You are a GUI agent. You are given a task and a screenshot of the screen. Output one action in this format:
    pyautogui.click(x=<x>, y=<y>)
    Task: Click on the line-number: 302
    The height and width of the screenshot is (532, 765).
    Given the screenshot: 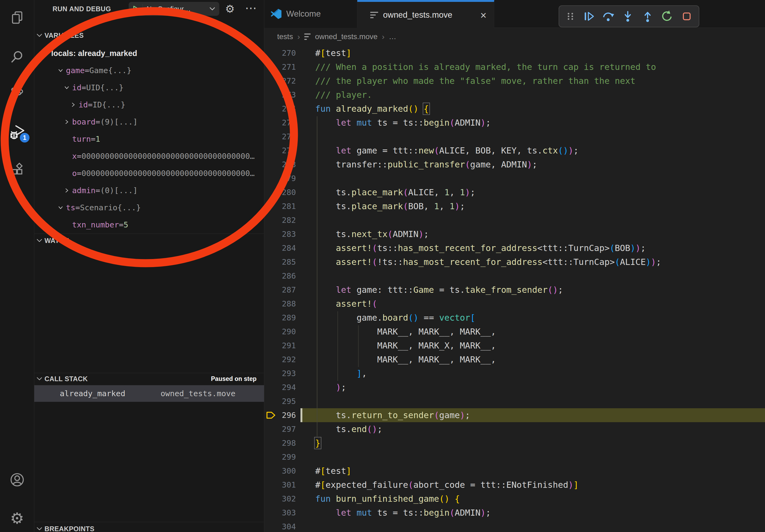 What is the action you would take?
    pyautogui.click(x=280, y=499)
    